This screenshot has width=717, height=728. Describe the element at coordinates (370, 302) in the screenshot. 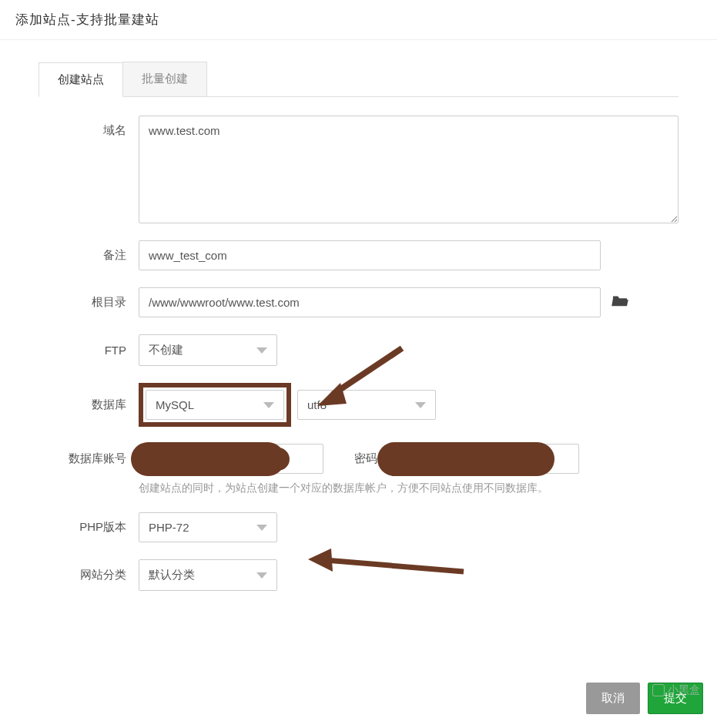

I see `root-input` at that location.